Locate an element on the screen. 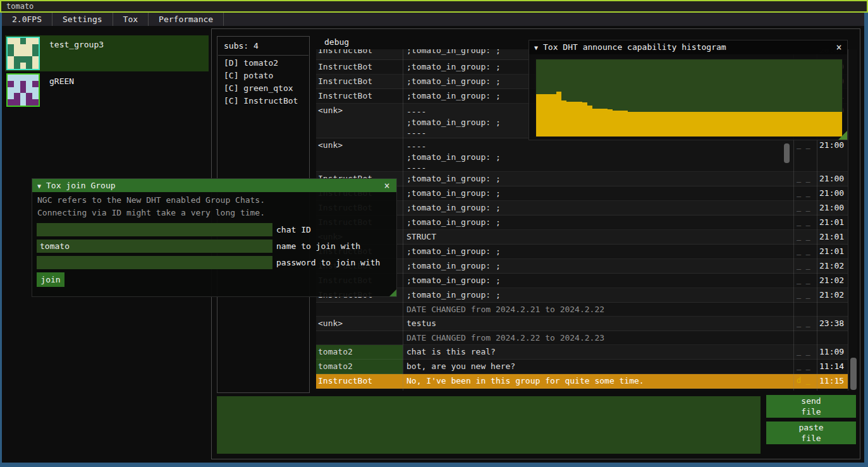 This screenshot has height=467, width=868. join-group-title: Tox join Group is located at coordinates (81, 186).